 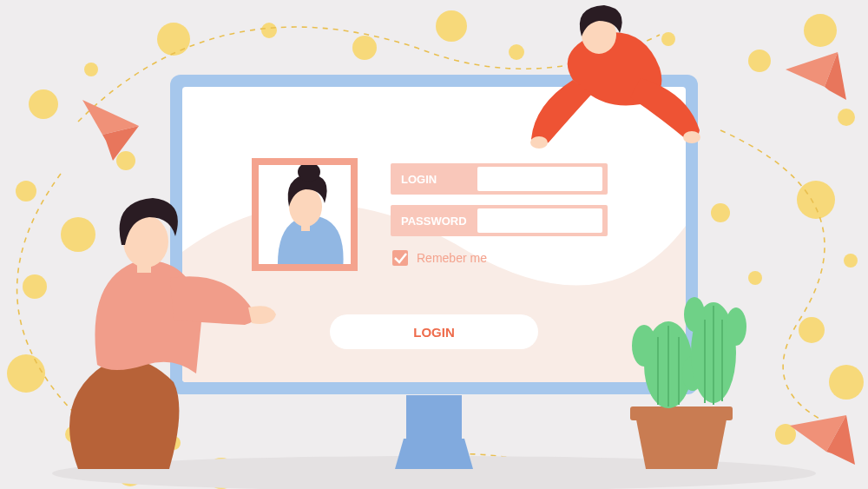 What do you see at coordinates (540, 179) in the screenshot?
I see `login-input` at bounding box center [540, 179].